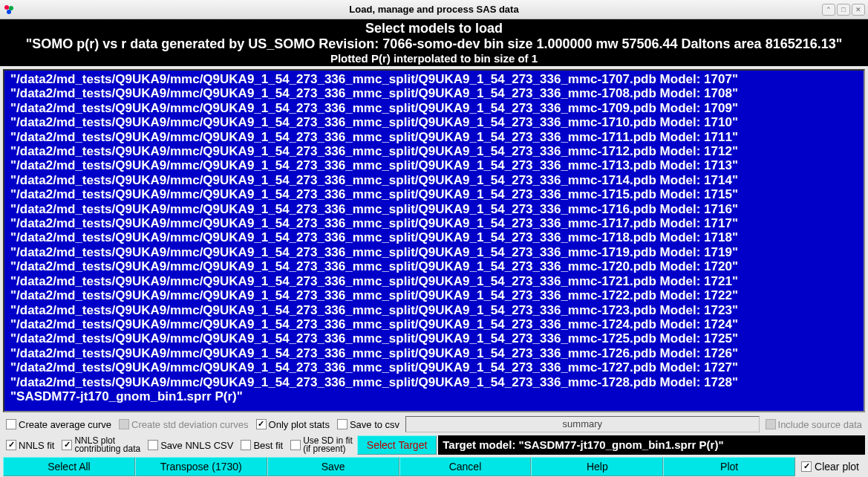 The image size is (868, 477). Describe the element at coordinates (107, 445) in the screenshot. I see `nnls-plot-label: NNLS plotcontributing data` at that location.